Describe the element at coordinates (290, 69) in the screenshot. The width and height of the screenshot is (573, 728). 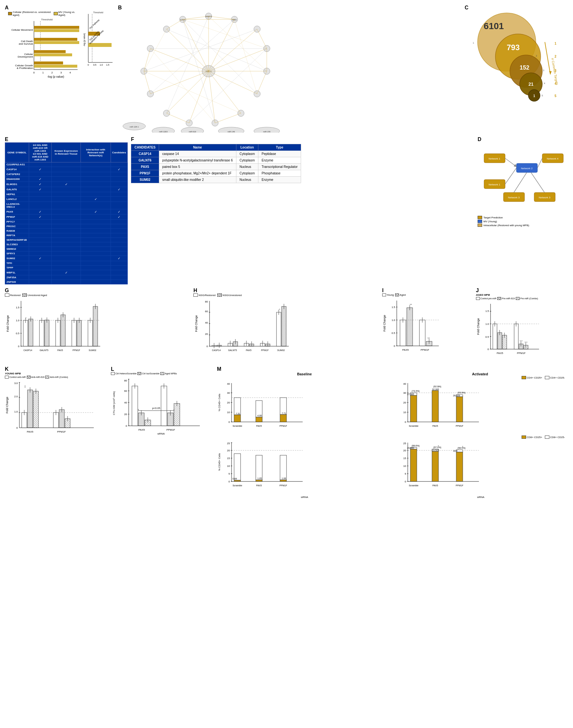
I see `panel-b: B miR-n` at that location.